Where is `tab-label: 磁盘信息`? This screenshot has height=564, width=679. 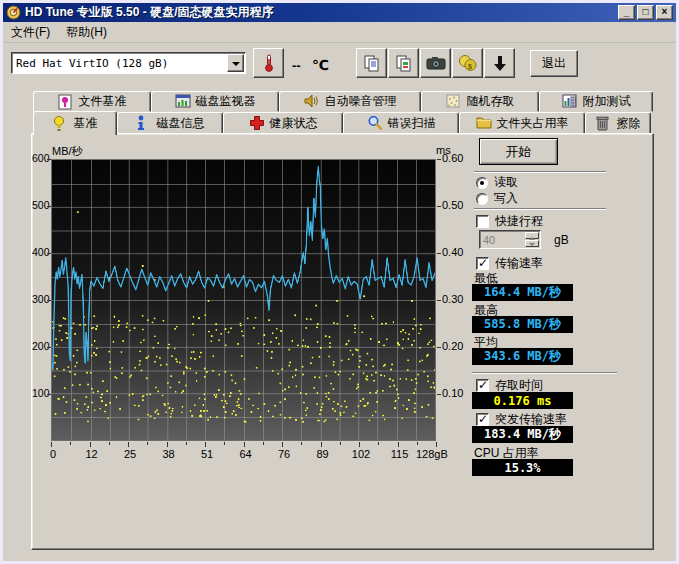 tab-label: 磁盘信息 is located at coordinates (181, 124).